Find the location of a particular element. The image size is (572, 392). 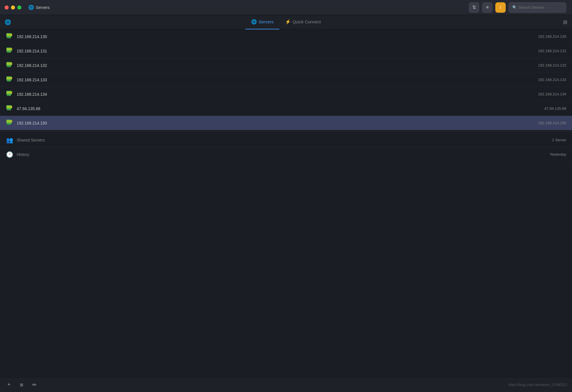

server-name: 192.168.214.132 is located at coordinates (277, 65).